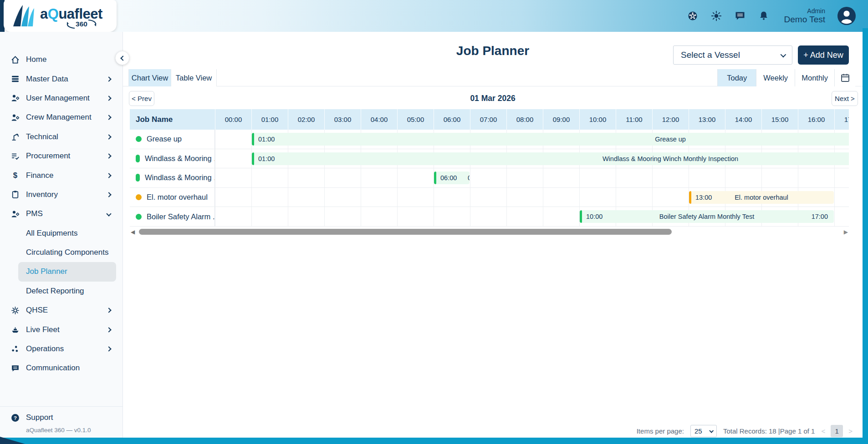 This screenshot has height=444, width=868. I want to click on gantt-bar-grease-up: Grease up01:00, so click(550, 139).